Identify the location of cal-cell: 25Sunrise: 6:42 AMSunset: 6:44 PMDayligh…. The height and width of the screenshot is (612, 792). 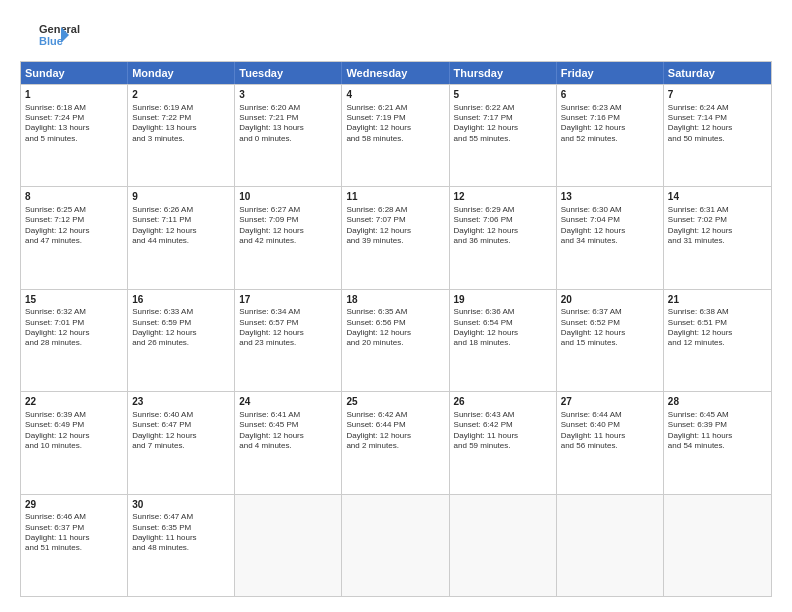
(396, 442).